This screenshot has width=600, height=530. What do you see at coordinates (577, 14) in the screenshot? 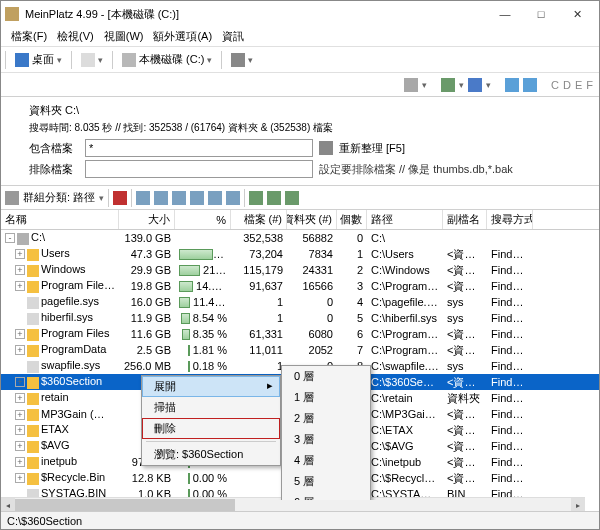
I see `close-button: ✕` at bounding box center [577, 14].